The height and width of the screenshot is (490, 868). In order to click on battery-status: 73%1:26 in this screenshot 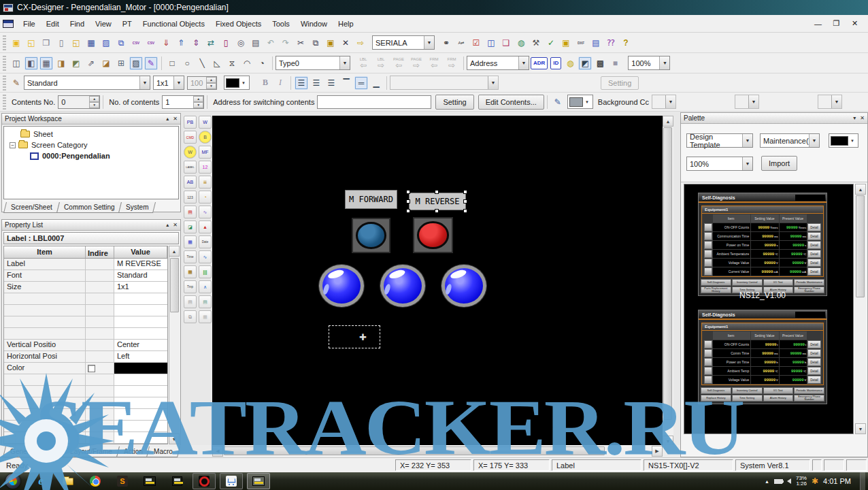, I will do `click(801, 481)`.